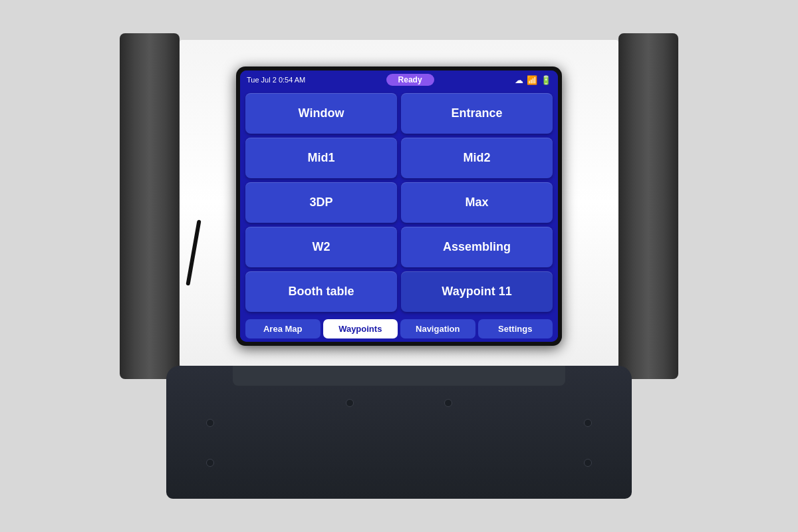 This screenshot has width=798, height=532. I want to click on tab-area-map: Area Map, so click(283, 329).